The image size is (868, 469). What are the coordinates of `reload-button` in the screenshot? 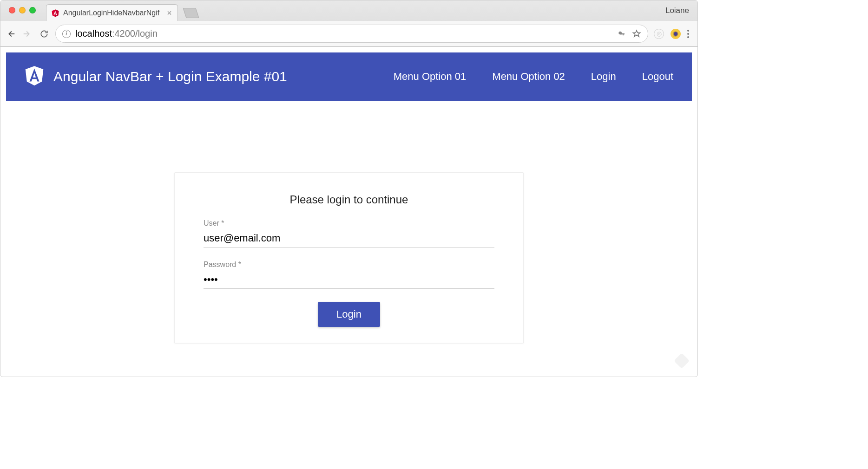 It's located at (44, 34).